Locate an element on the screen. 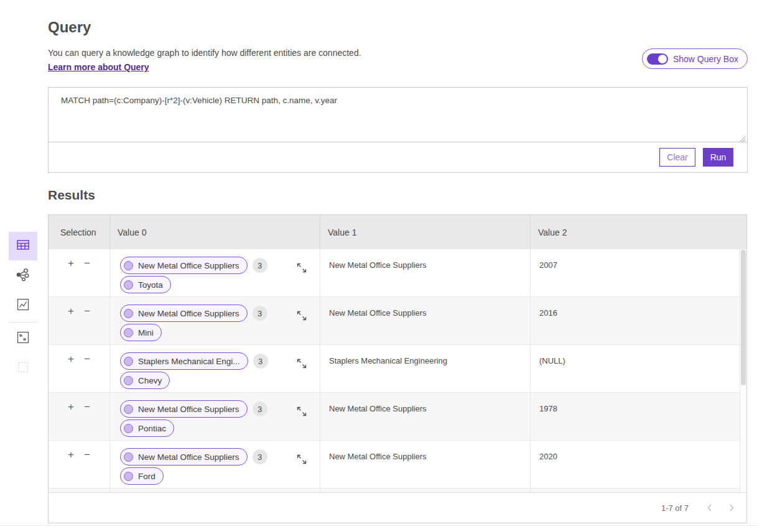  entity-pill: Pontiac is located at coordinates (147, 428).